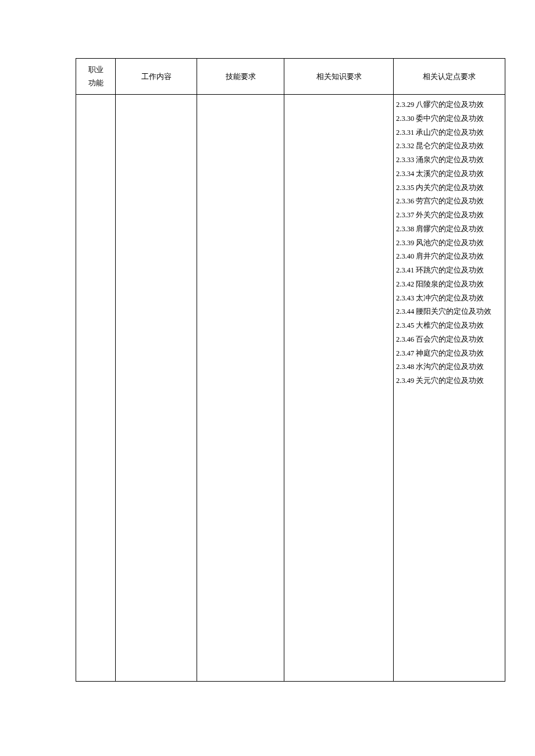  Describe the element at coordinates (449, 299) in the screenshot. I see `requirement-item: 2.3.43 太冲穴的定位及功效` at that location.